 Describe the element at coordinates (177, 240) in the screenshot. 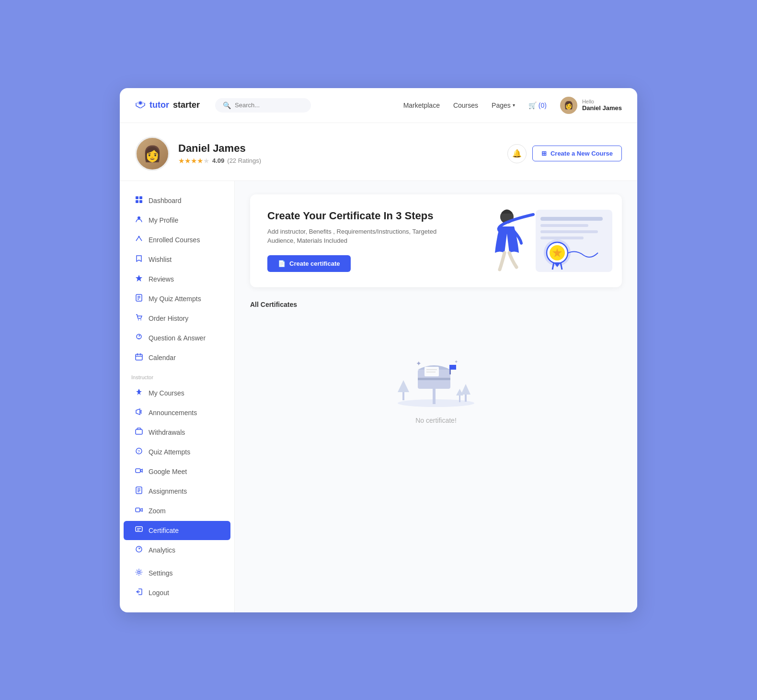

I see `sidebar-item-enrolled-courses: Enrolled Courses` at that location.